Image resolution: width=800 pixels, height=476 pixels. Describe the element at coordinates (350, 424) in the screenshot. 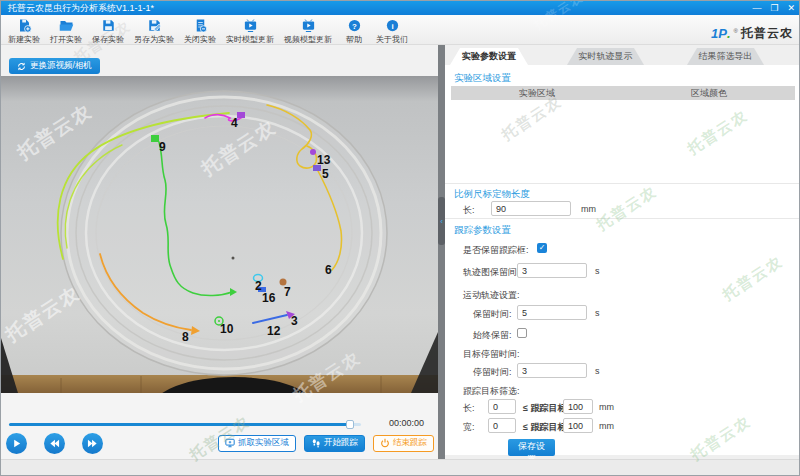

I see `progress-handle` at that location.